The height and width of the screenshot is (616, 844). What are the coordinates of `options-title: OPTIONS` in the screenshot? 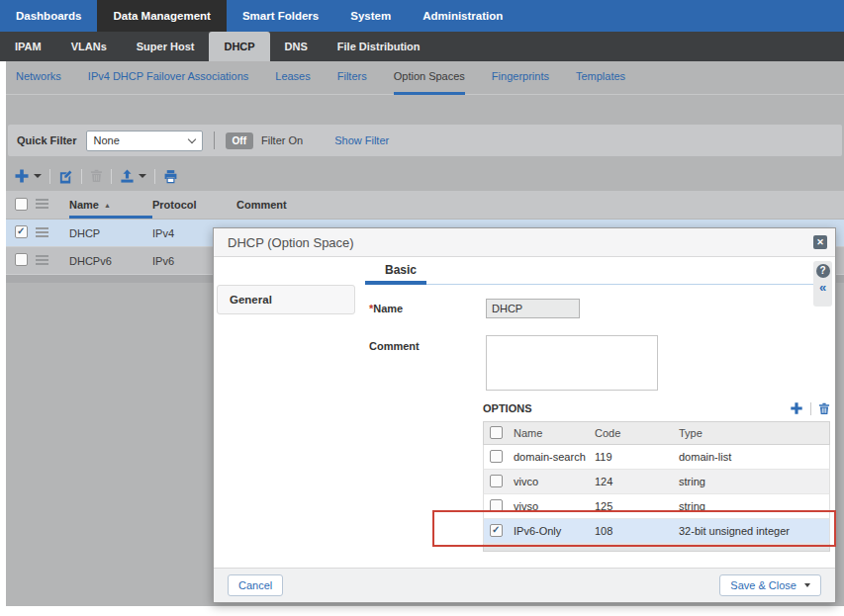 It's located at (508, 408).